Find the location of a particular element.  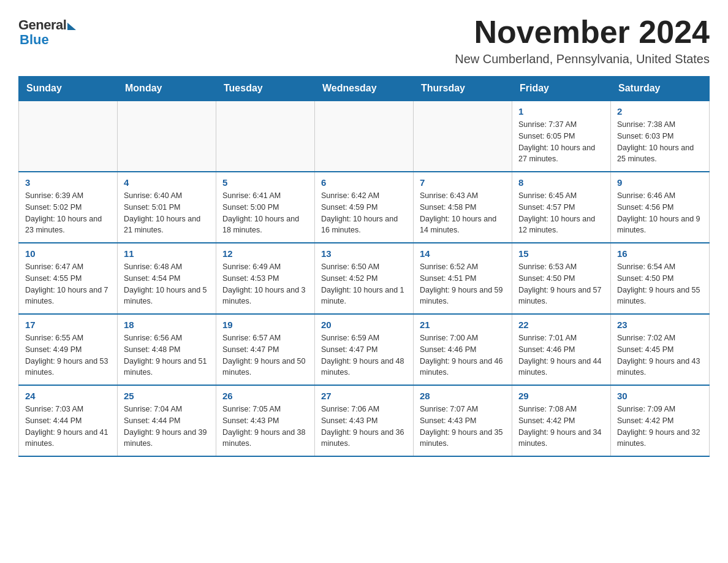

weekday-header-saturday: Saturday is located at coordinates (661, 89).